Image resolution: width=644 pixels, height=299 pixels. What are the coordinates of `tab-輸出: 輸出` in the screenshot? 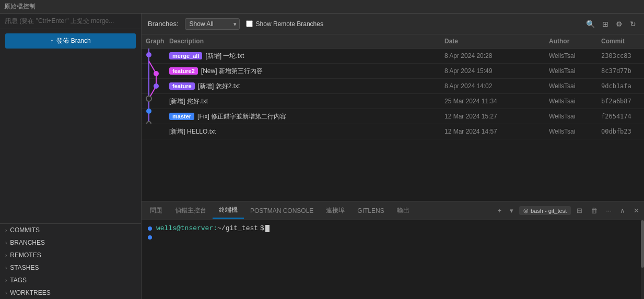 It's located at (403, 211).